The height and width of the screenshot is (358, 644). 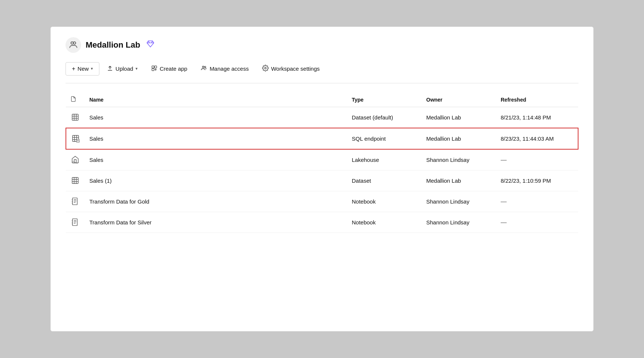 I want to click on upload-icon, so click(x=110, y=69).